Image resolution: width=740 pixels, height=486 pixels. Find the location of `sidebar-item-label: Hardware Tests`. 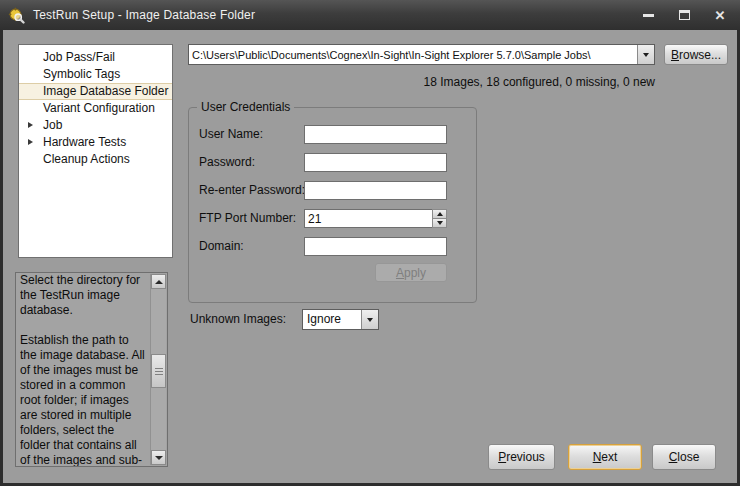

sidebar-item-label: Hardware Tests is located at coordinates (84, 142).